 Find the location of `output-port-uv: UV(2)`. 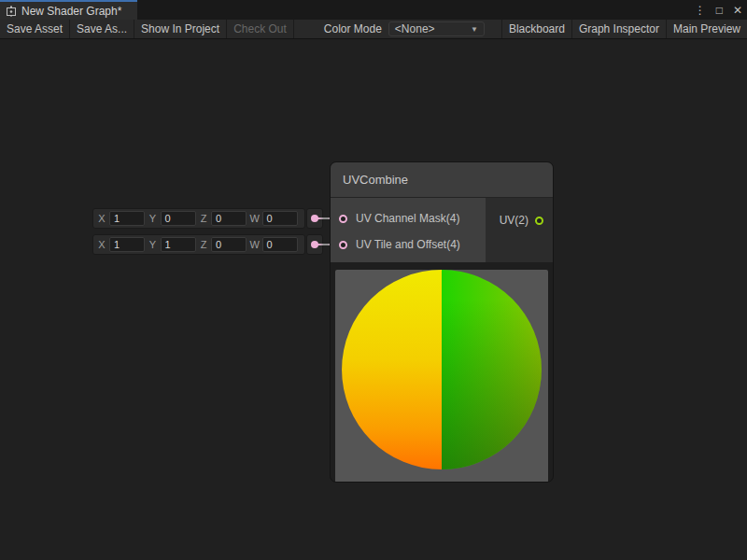

output-port-uv: UV(2) is located at coordinates (521, 220).